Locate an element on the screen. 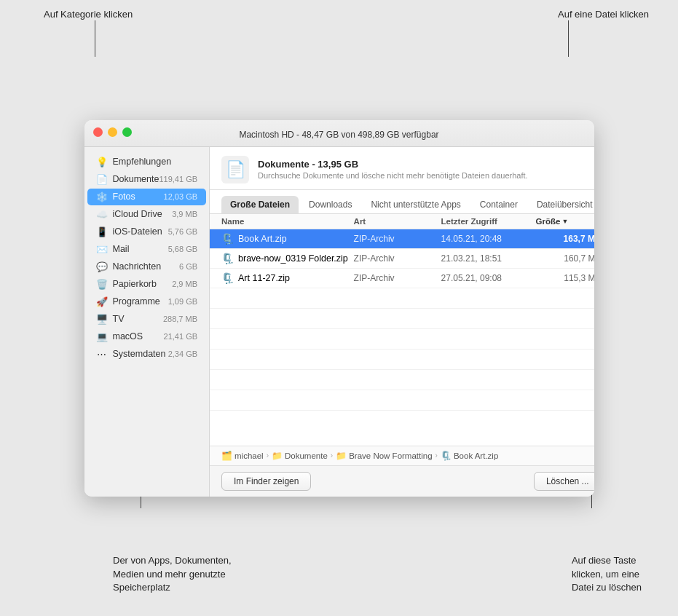 Image resolution: width=678 pixels, height=616 pixels. sidebar-item-ios: 📱 iOS-Dateien 5,76 GB is located at coordinates (147, 232).